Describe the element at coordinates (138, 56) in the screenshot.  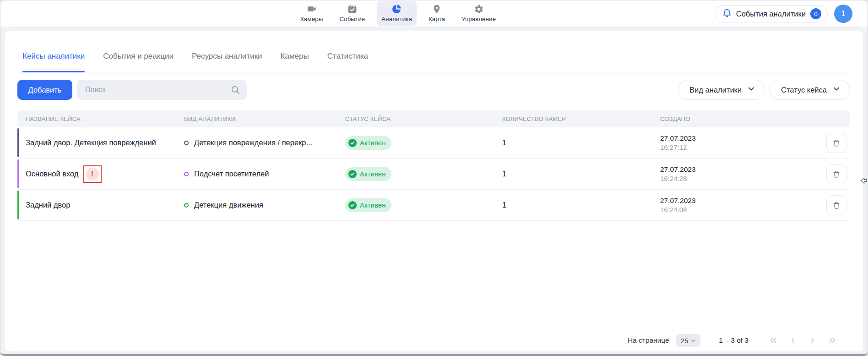
I see `tab-events-reactions: События и реакции` at that location.